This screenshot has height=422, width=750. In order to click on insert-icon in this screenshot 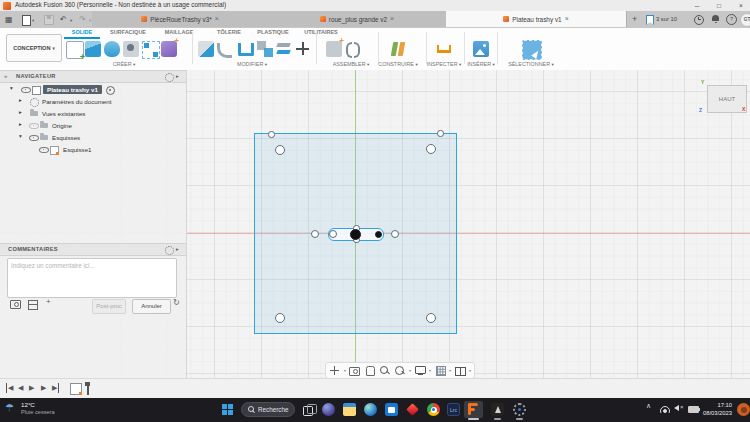, I will do `click(481, 49)`.